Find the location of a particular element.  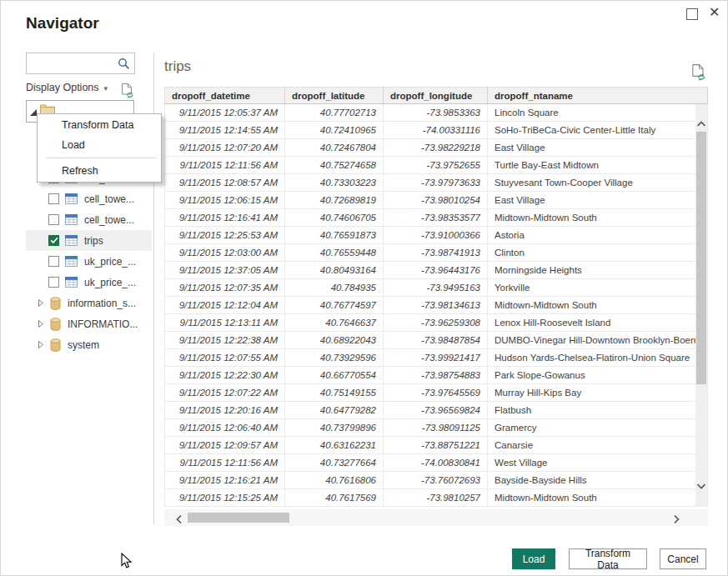

scroll-down-icon is located at coordinates (701, 485).